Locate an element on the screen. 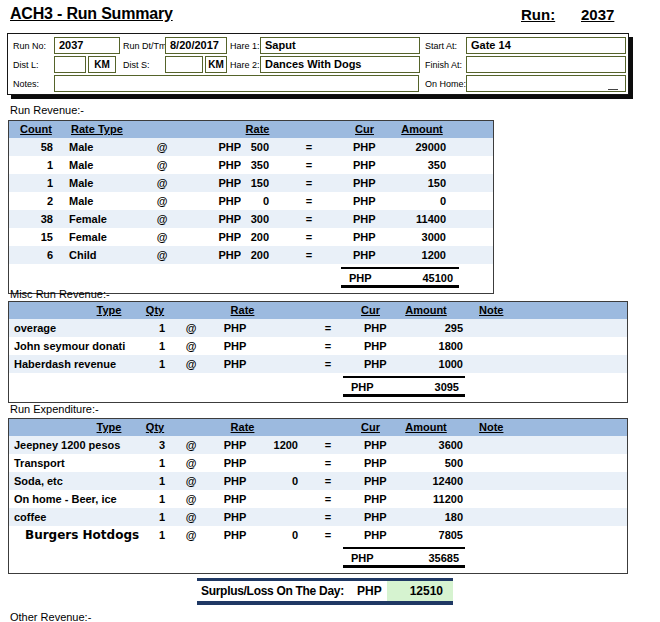 The image size is (660, 622). misc-revenue-section-label: Misc Run Revenue:- is located at coordinates (60, 294).